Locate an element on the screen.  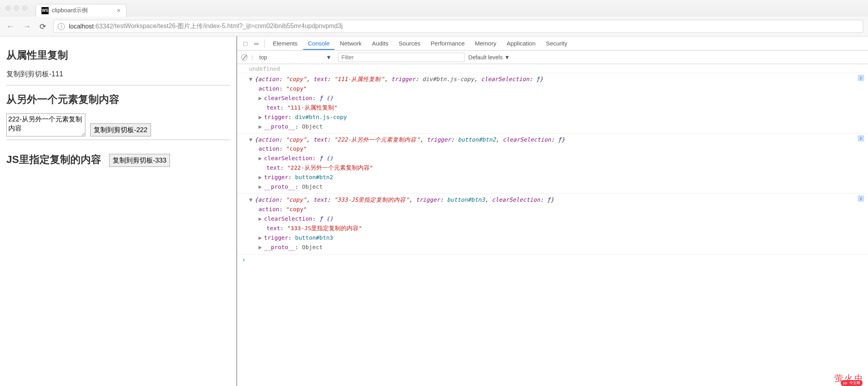
console-log-entry: i ▼{action: "copy", text: "333-JS里指定复制的内… is located at coordinates (553, 224).